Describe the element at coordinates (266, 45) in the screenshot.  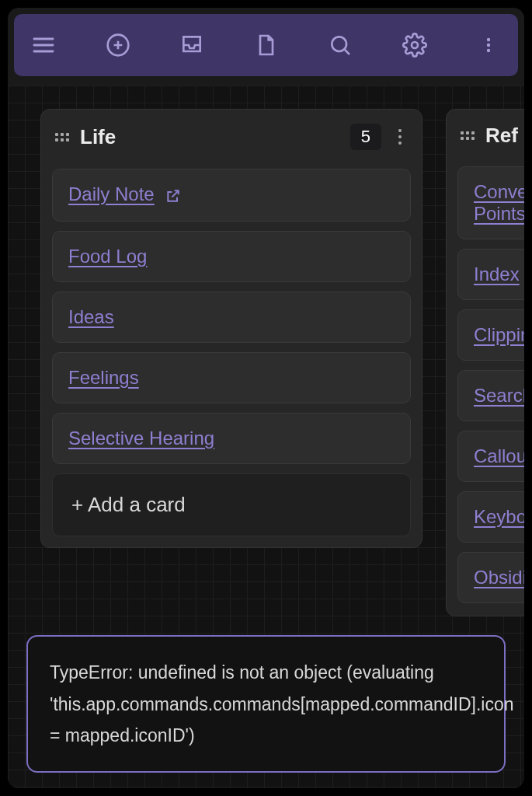
I see `toolbar` at that location.